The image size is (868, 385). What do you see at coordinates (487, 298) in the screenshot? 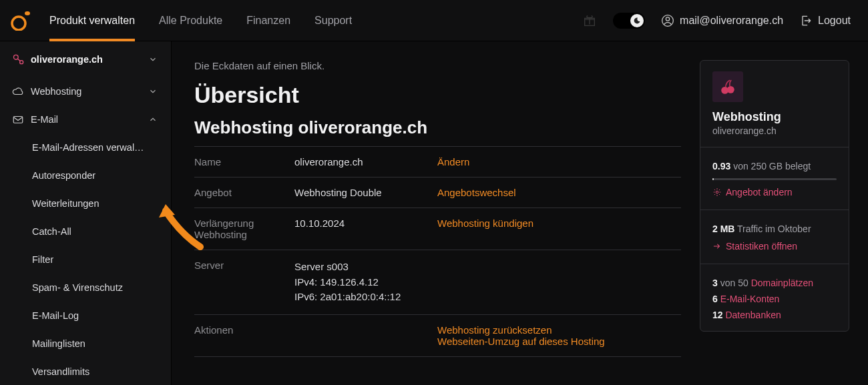
I see `server-ipv6: IPv6: 2a01:ab20:0:4::12` at bounding box center [487, 298].